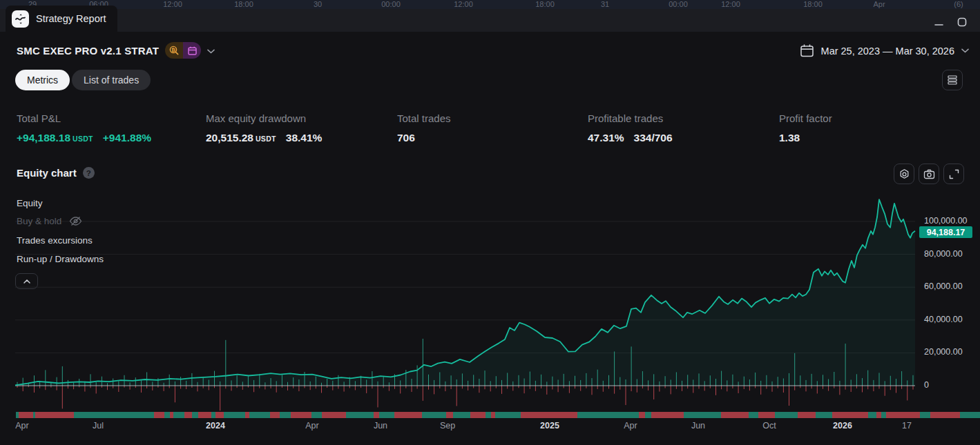  I want to click on background-time-label: 31, so click(605, 4).